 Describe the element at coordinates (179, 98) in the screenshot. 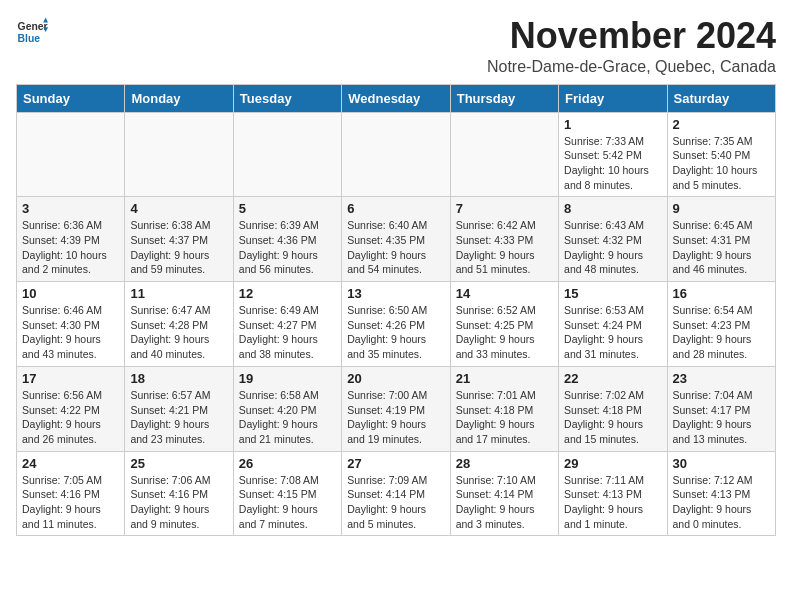

I see `weekday-header-monday: Monday` at that location.